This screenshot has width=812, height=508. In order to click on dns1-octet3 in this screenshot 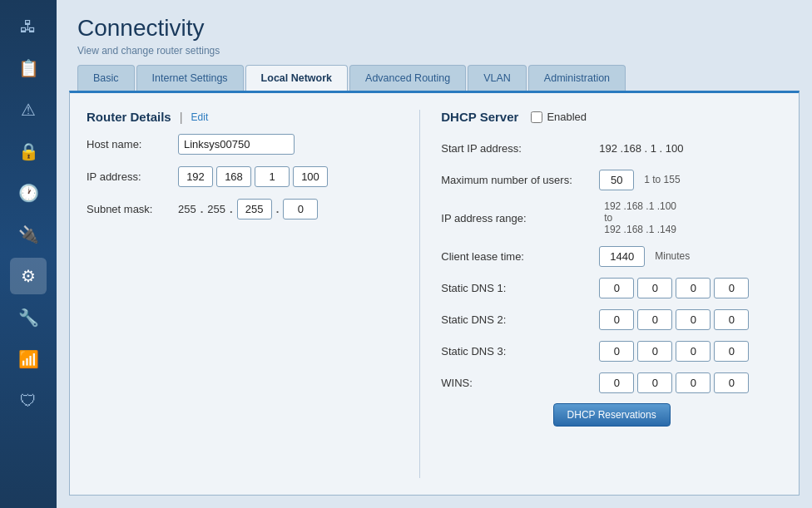, I will do `click(693, 288)`.